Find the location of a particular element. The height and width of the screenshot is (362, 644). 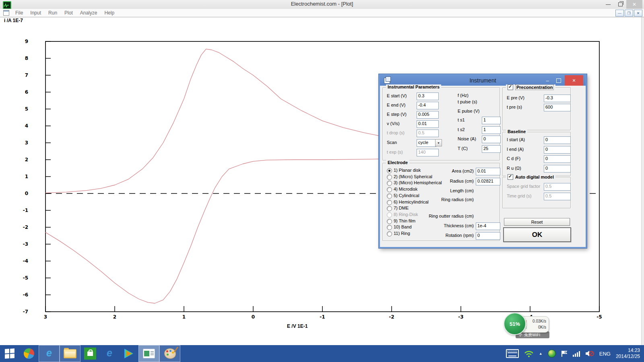

signal-strength-icon is located at coordinates (576, 354).